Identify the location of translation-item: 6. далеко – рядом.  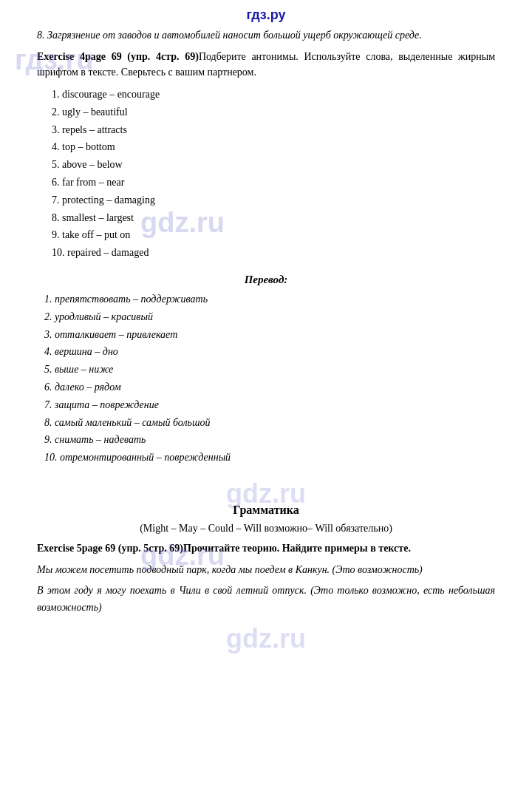
(270, 387).